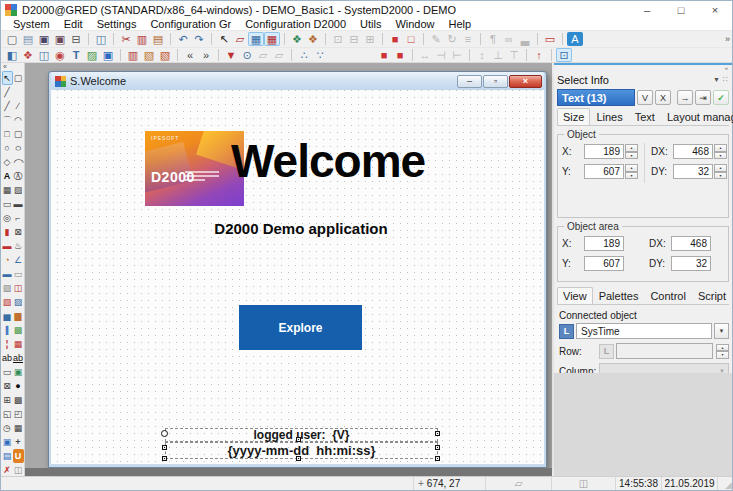 The image size is (733, 491). What do you see at coordinates (498, 55) in the screenshot?
I see `shrink-height-icon: ⊥` at bounding box center [498, 55].